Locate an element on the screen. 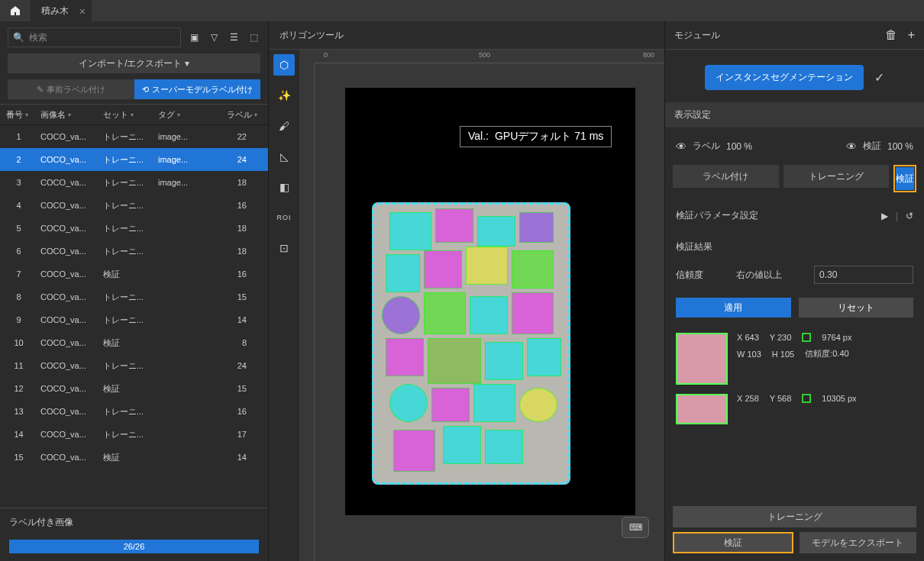  col-img: 画像名▾ is located at coordinates (67, 114).